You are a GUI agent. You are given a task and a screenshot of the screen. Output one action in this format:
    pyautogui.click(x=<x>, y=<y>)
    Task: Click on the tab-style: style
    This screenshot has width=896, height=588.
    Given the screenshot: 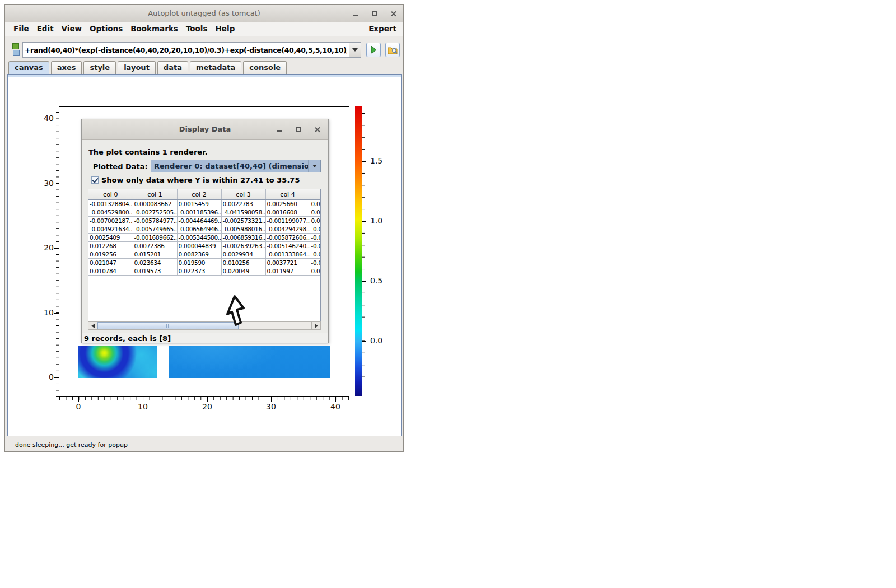 What is the action you would take?
    pyautogui.click(x=100, y=67)
    